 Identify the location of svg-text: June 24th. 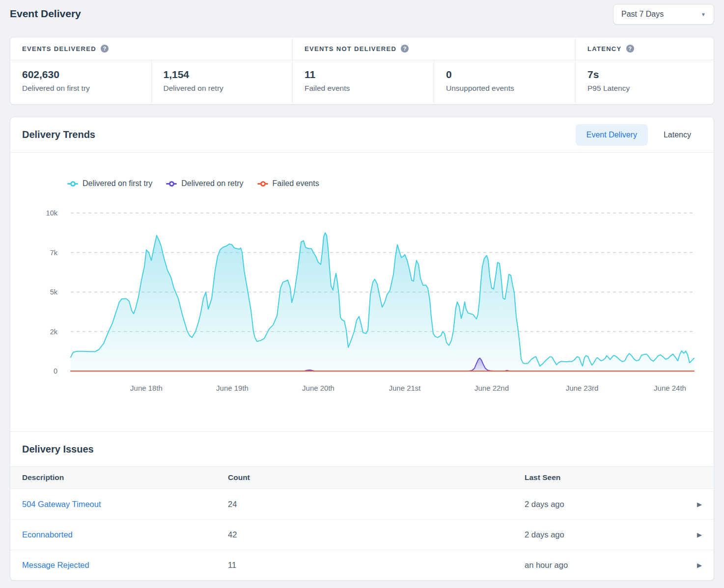
(670, 388).